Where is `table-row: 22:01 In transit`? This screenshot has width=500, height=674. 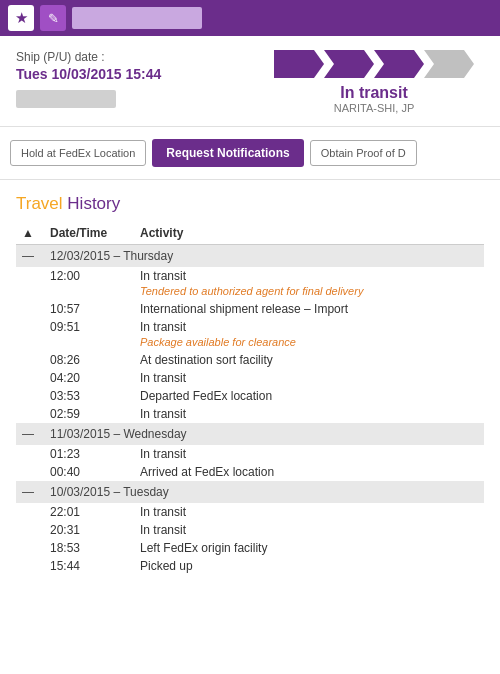
table-row: 22:01 In transit is located at coordinates (250, 512).